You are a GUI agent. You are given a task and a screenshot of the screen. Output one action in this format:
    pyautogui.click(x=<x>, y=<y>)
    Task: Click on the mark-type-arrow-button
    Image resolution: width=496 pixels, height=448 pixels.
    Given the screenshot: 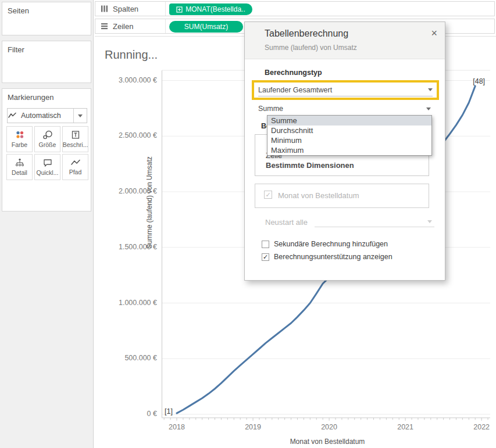 What is the action you would take?
    pyautogui.click(x=80, y=116)
    